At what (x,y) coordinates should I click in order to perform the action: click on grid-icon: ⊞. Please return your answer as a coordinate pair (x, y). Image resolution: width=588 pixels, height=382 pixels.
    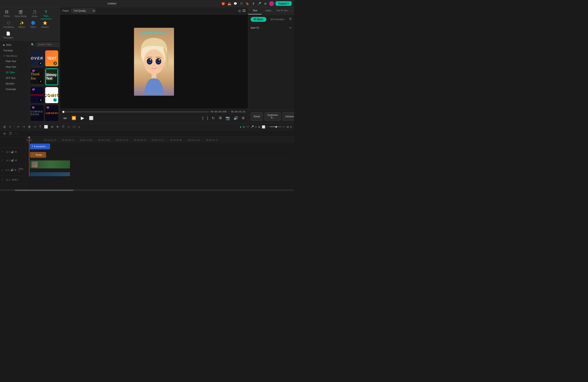
    Looking at the image, I should click on (265, 3).